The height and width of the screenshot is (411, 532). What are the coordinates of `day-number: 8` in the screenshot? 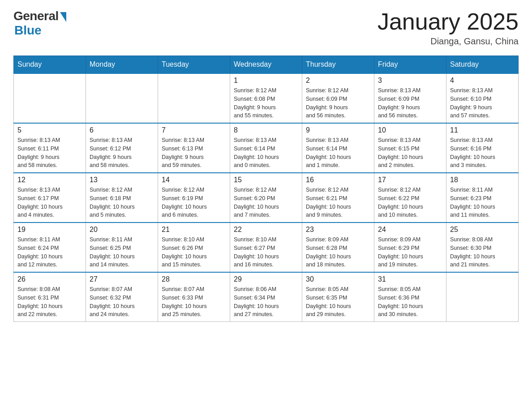 It's located at (266, 130).